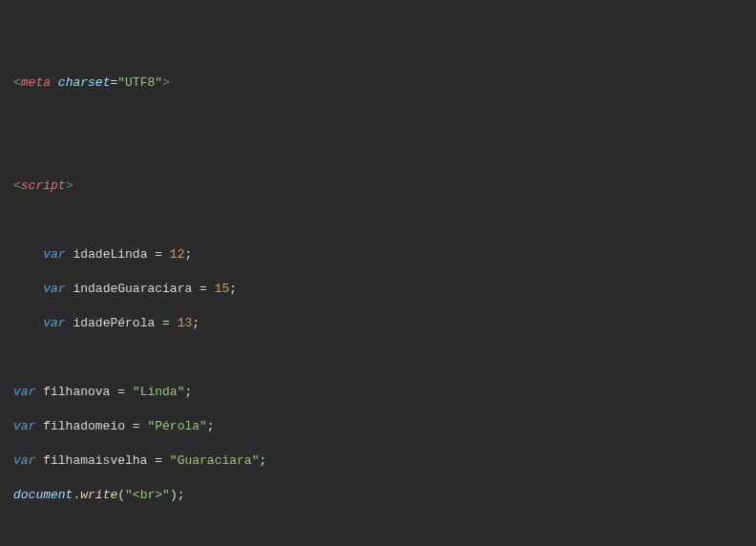  I want to click on paren: ), so click(174, 494).